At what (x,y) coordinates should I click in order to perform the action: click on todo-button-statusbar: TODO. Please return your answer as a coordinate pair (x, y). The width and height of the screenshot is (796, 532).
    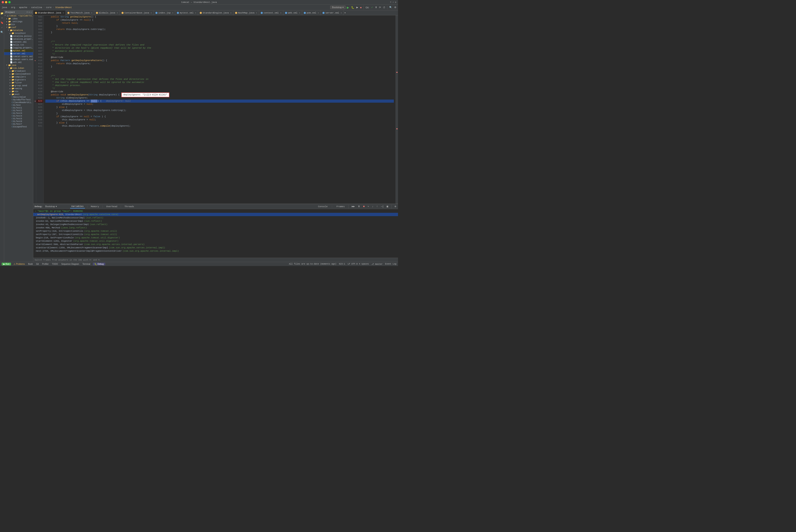
    Looking at the image, I should click on (55, 264).